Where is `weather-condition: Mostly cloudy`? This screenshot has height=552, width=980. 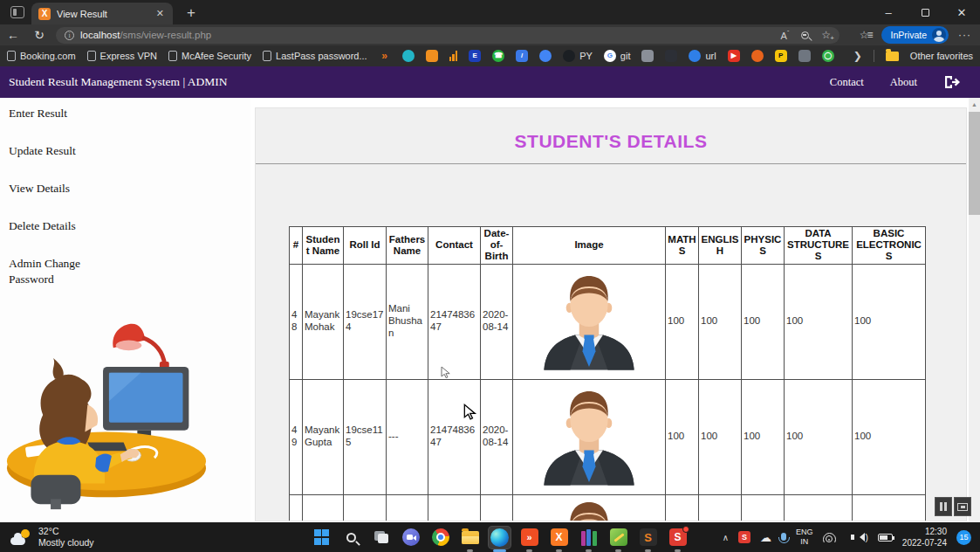 weather-condition: Mostly cloudy is located at coordinates (66, 542).